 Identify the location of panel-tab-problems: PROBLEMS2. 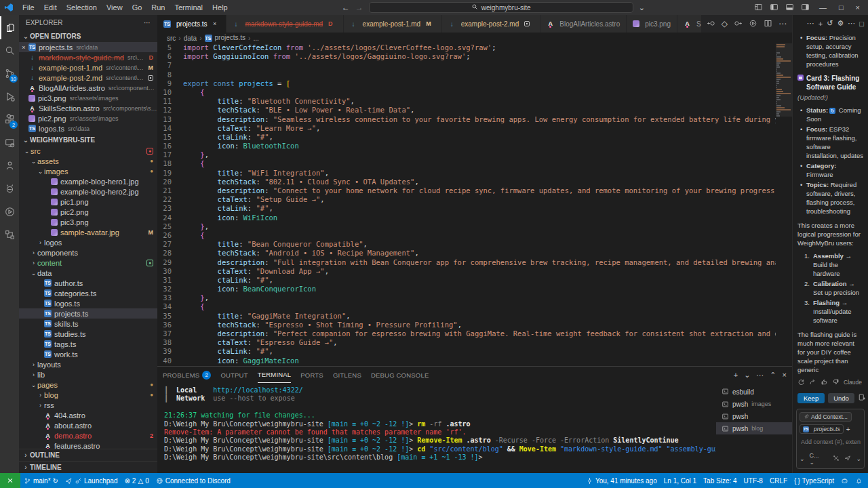
(187, 375).